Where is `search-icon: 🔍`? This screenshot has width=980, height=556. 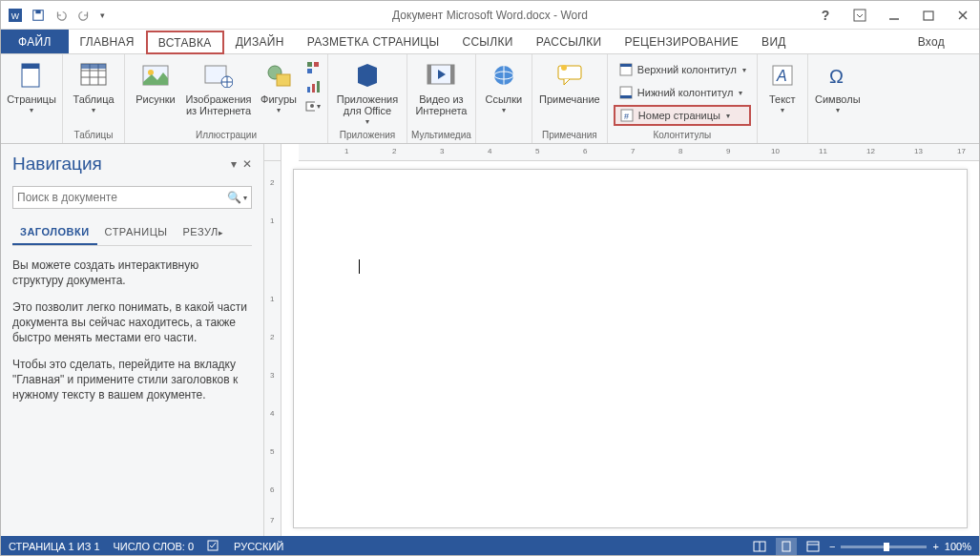 search-icon: 🔍 is located at coordinates (235, 197).